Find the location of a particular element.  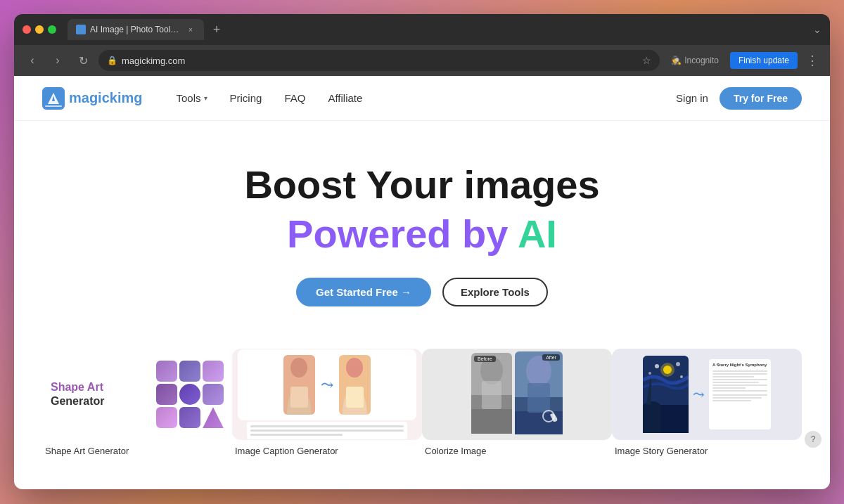

nav-tools: Tools ▾ is located at coordinates (192, 98).